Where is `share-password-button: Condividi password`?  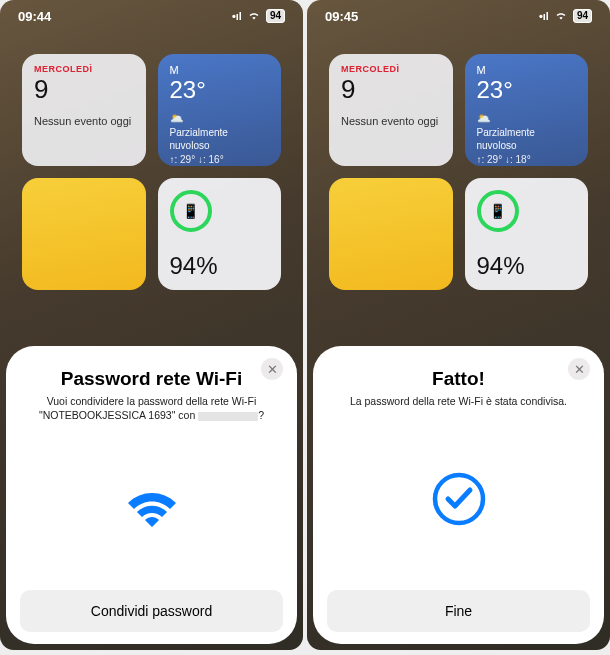
share-password-button: Condividi password is located at coordinates (152, 611).